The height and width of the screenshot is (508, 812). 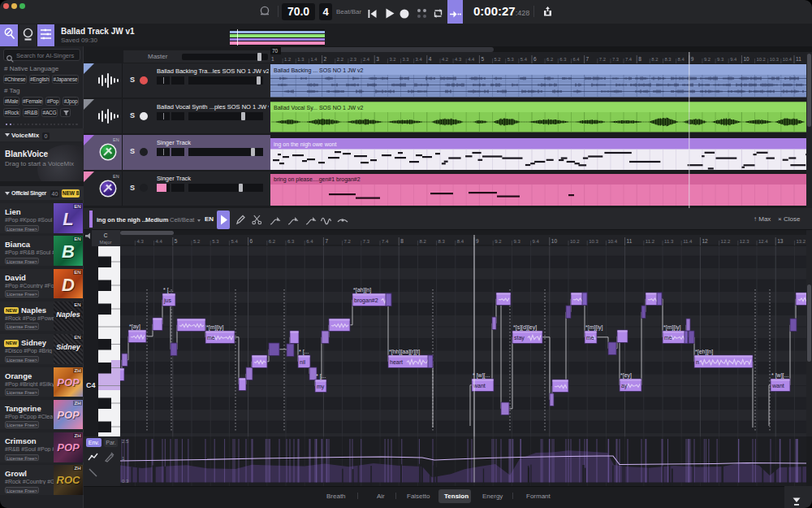 I want to click on svg-text: 6.3, so click(x=563, y=59).